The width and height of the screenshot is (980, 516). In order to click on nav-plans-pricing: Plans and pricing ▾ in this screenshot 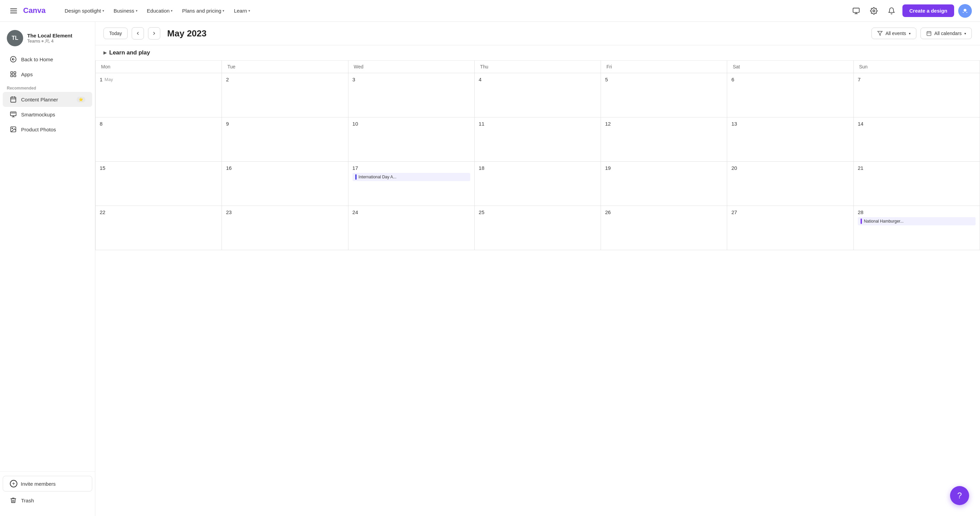, I will do `click(203, 11)`.